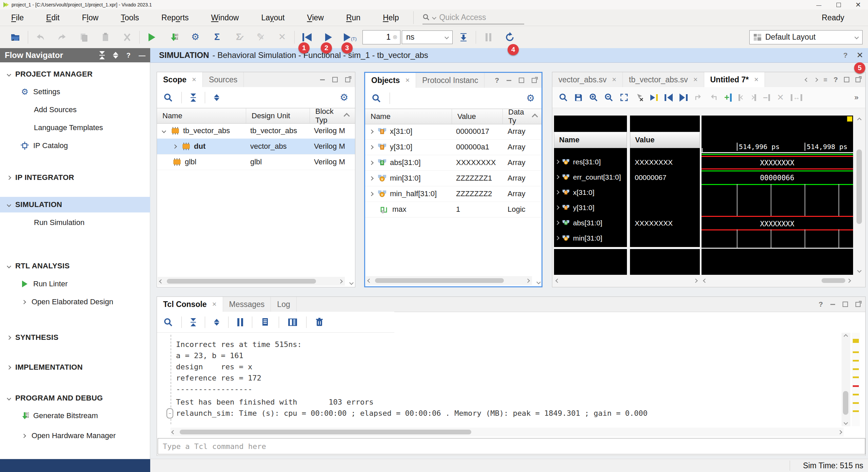 The width and height of the screenshot is (868, 472). What do you see at coordinates (856, 98) in the screenshot?
I see `more-tools-icon: »` at bounding box center [856, 98].